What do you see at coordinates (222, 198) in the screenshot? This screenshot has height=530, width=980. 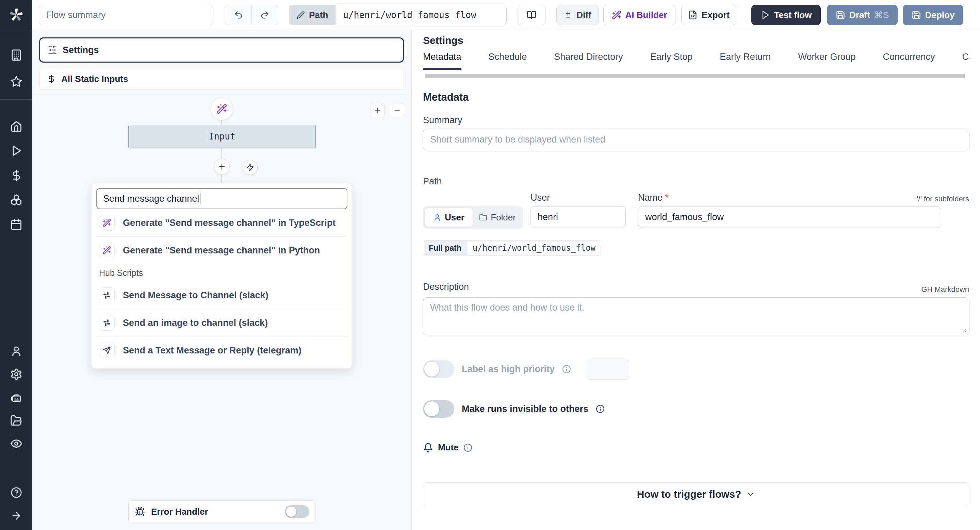 I see `step-search-input: Send message channel` at bounding box center [222, 198].